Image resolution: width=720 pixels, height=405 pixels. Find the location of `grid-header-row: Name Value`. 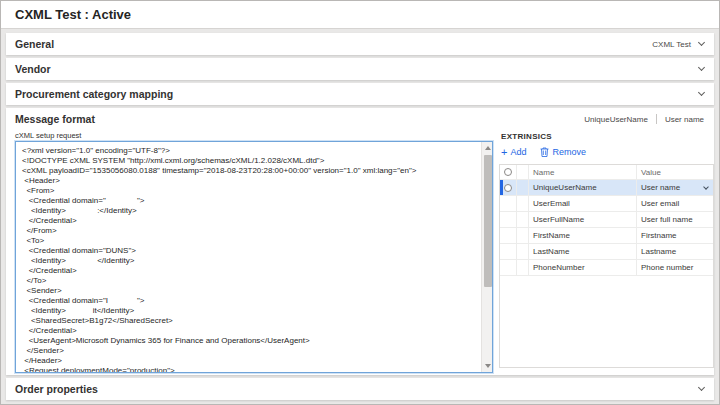

grid-header-row: Name Value is located at coordinates (606, 172).